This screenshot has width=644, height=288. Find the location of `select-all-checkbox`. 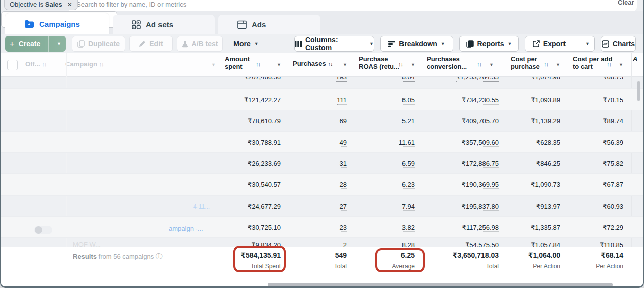

select-all-checkbox is located at coordinates (12, 65).